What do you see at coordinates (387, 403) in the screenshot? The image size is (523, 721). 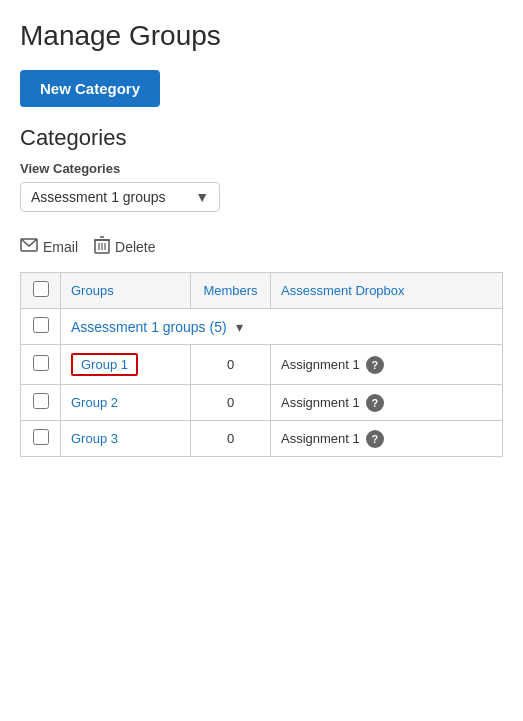 I see `row2-dropbox-cell: Assignment 1 ?` at bounding box center [387, 403].